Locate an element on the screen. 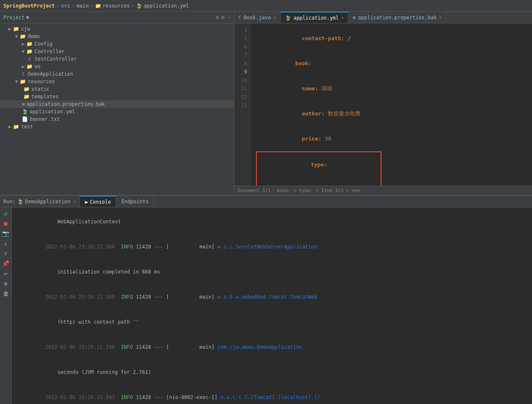 The image size is (532, 404). tab-label-book-java: Book.java is located at coordinates (258, 18).